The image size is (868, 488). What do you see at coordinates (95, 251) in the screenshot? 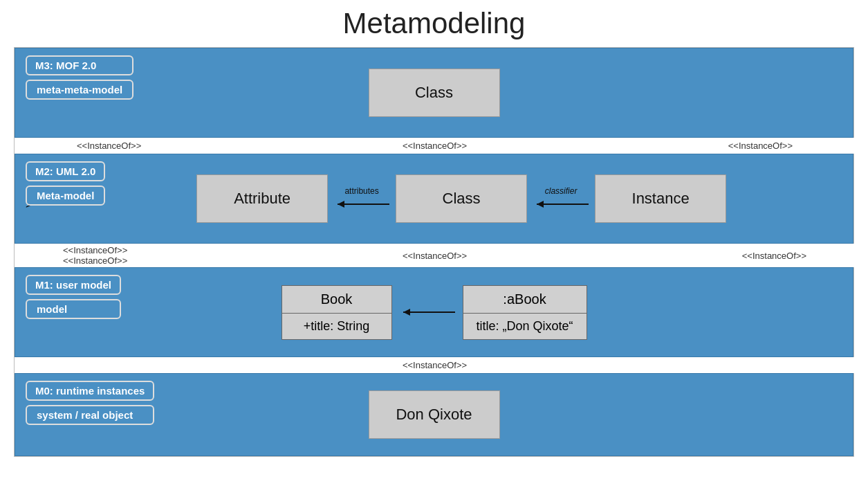
I see `connector-m2-m1-left1: <<InstanceOf>>` at bounding box center [95, 251].